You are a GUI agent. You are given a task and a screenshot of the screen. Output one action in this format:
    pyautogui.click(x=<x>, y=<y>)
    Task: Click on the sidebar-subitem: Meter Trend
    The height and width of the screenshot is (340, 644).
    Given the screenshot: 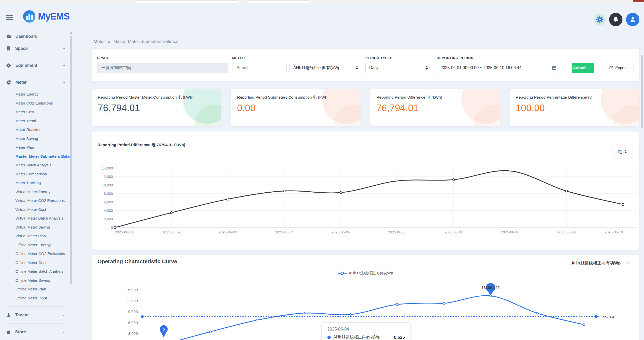 What is the action you would take?
    pyautogui.click(x=36, y=121)
    